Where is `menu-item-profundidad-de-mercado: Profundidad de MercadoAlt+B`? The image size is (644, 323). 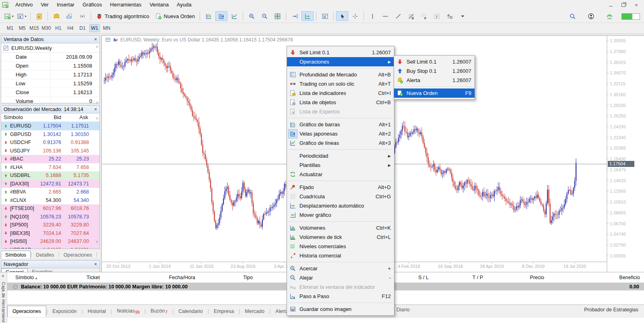 menu-item-profundidad-de-mercado: Profundidad de MercadoAlt+B is located at coordinates (341, 75).